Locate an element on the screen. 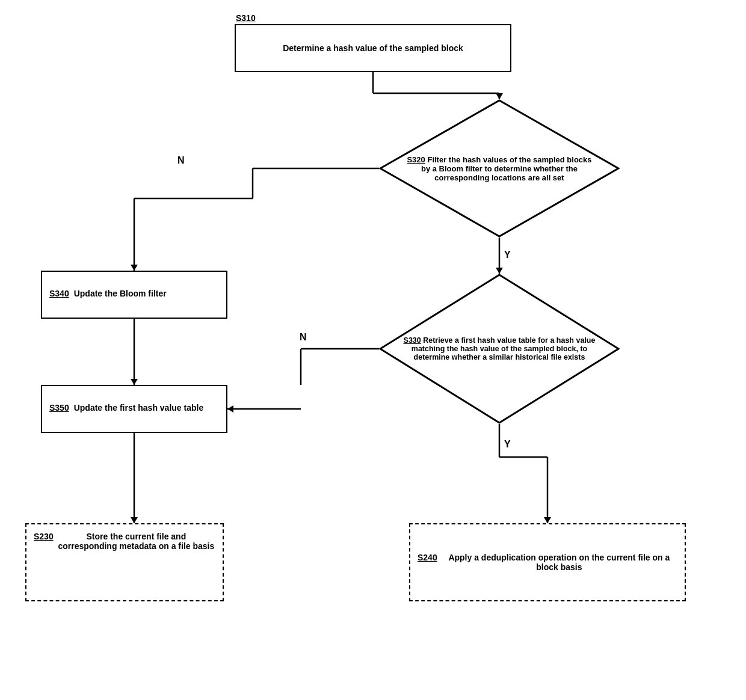 This screenshot has height=700, width=746. box-s240: S240 Apply a deduplication operation on … is located at coordinates (547, 562).